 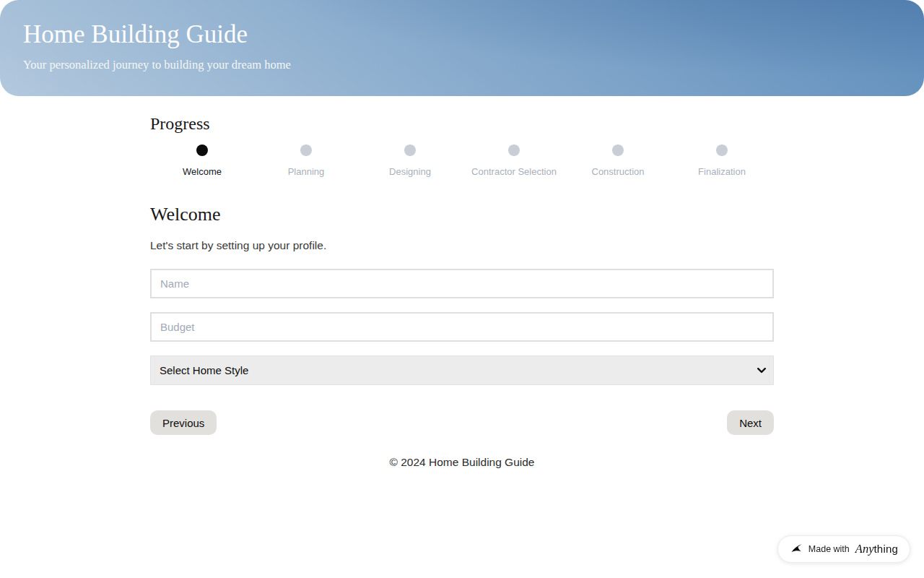 I want to click on page-subtitle: Your personalized journey to building yo…, so click(x=462, y=65).